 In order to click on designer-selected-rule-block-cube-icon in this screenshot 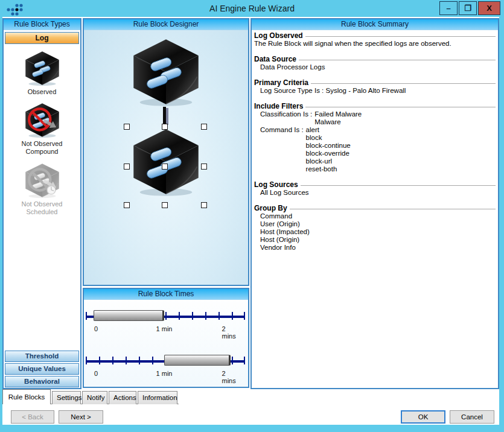, I will do `click(166, 162)`.